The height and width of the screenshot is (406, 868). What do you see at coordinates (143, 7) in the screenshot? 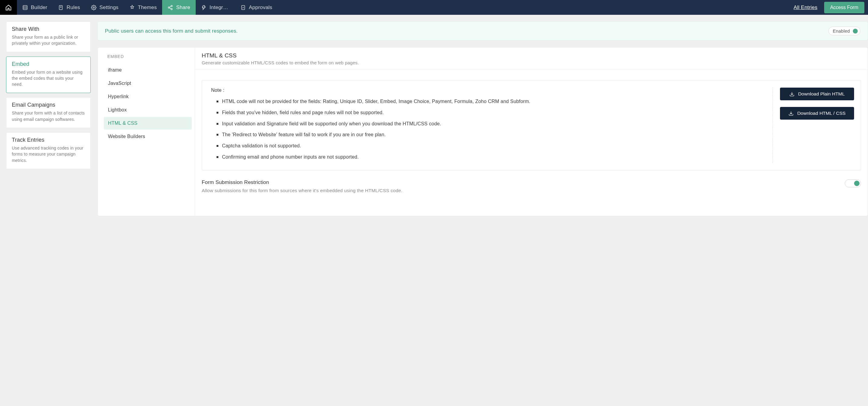
I see `tab-themes: Themes` at bounding box center [143, 7].